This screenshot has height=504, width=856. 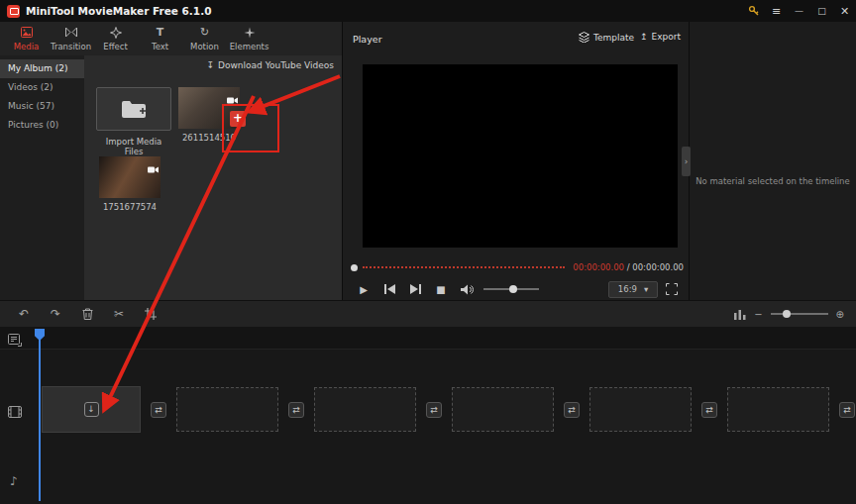 What do you see at coordinates (134, 109) in the screenshot?
I see `folder-plus-icon` at bounding box center [134, 109].